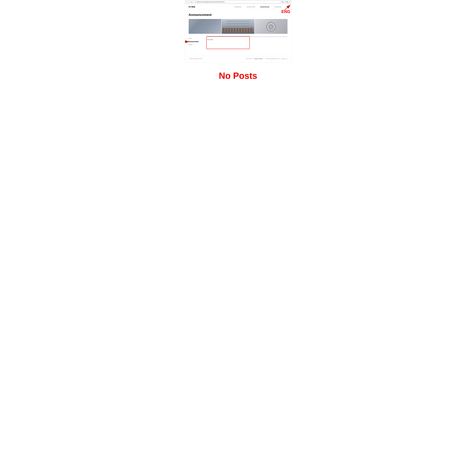 The width and height of the screenshot is (476, 476). What do you see at coordinates (196, 2) in the screenshot?
I see `lock-icon: 🔒` at bounding box center [196, 2].